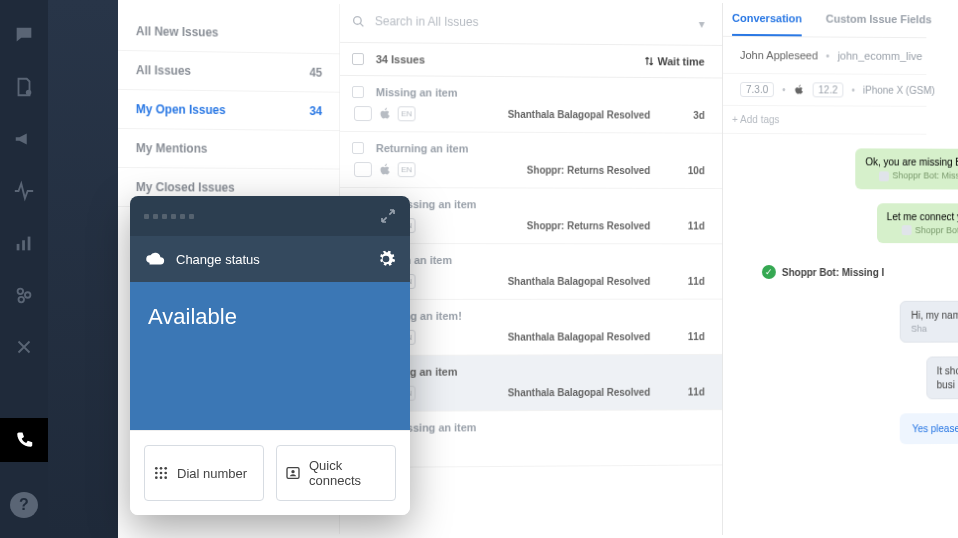 This screenshot has width=958, height=538. What do you see at coordinates (822, 90) in the screenshot?
I see `device-info: 7.3.0• 12.2• iPhone X (GSM)` at bounding box center [822, 90].